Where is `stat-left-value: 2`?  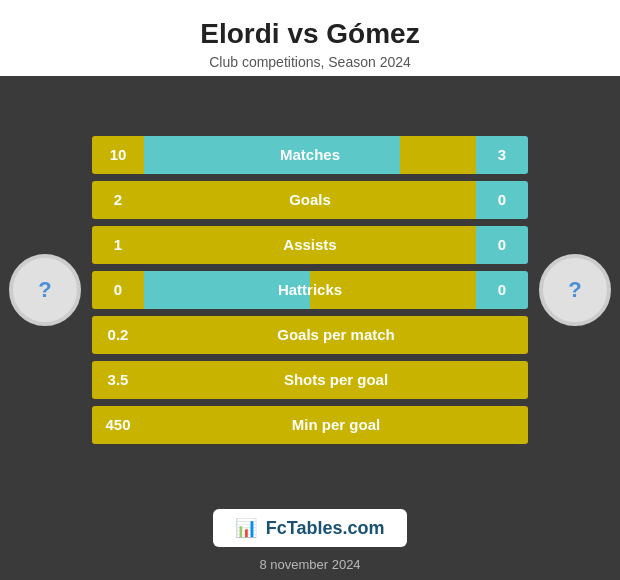
stat-left-value: 2 is located at coordinates (118, 200).